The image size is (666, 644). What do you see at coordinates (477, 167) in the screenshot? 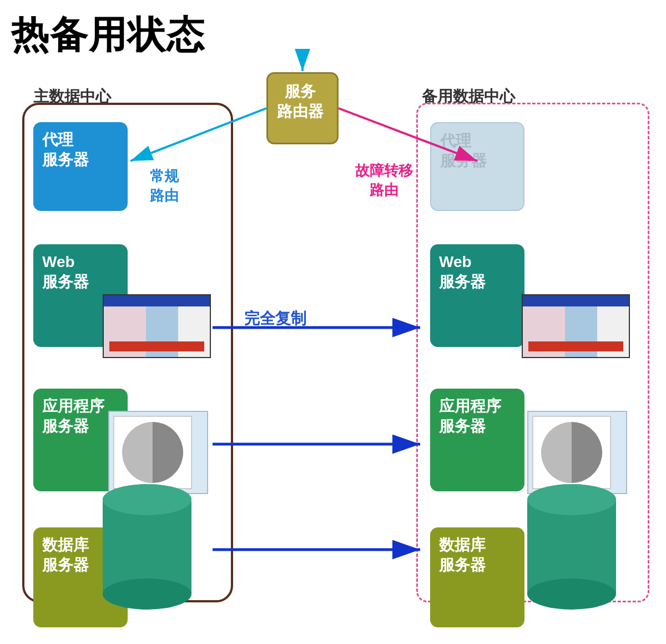
I see `proxy-server-backup: 代理 服务器` at bounding box center [477, 167].